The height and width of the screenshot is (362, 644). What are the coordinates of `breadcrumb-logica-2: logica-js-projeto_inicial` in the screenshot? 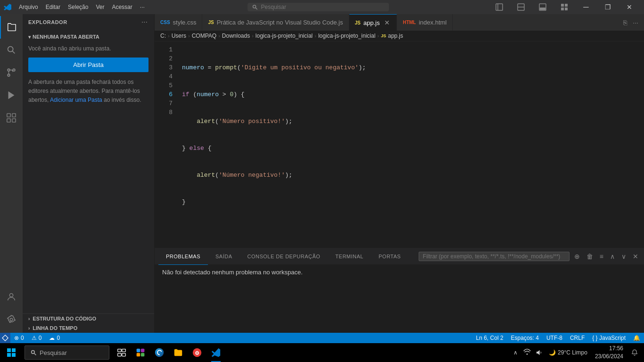 It's located at (347, 36).